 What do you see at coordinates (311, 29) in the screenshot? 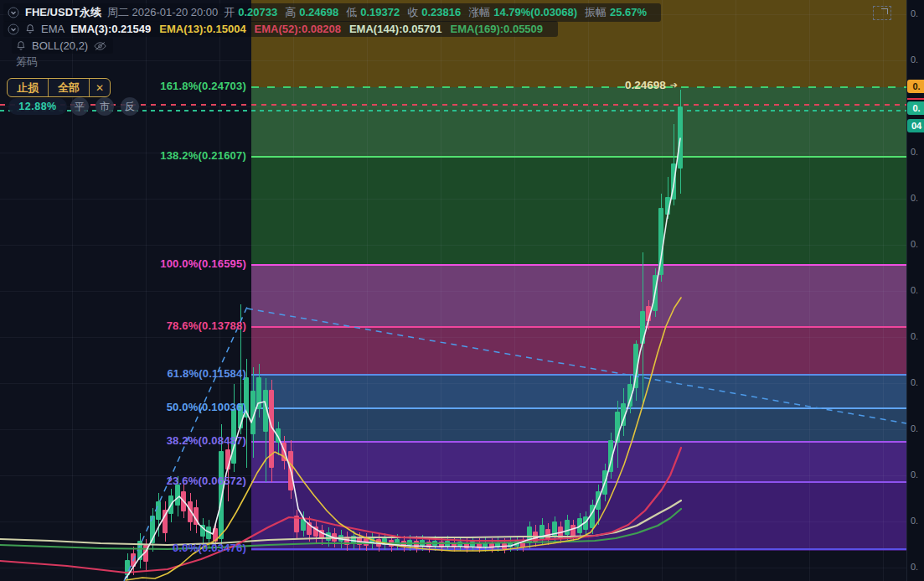
I see `ema-values: EMA(3):0.21549EMA(13):0.15004EMA(52):0.0…` at bounding box center [311, 29].